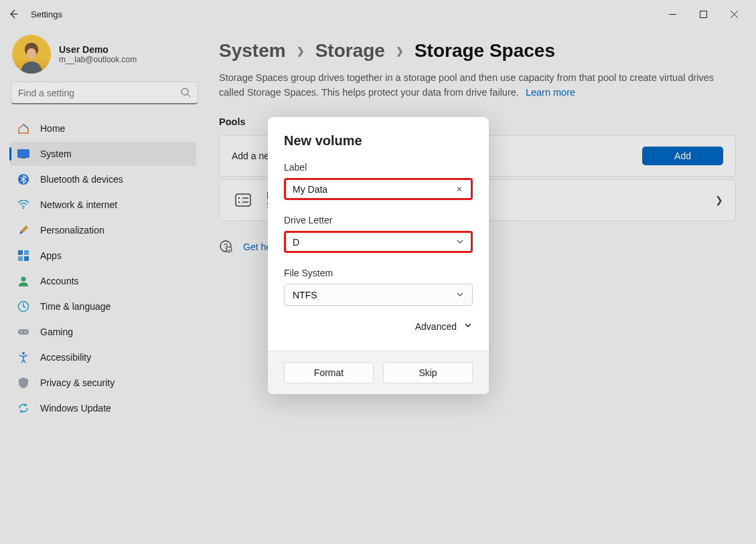 This screenshot has width=756, height=544. What do you see at coordinates (226, 248) in the screenshot?
I see `help-icon: ?` at bounding box center [226, 248].